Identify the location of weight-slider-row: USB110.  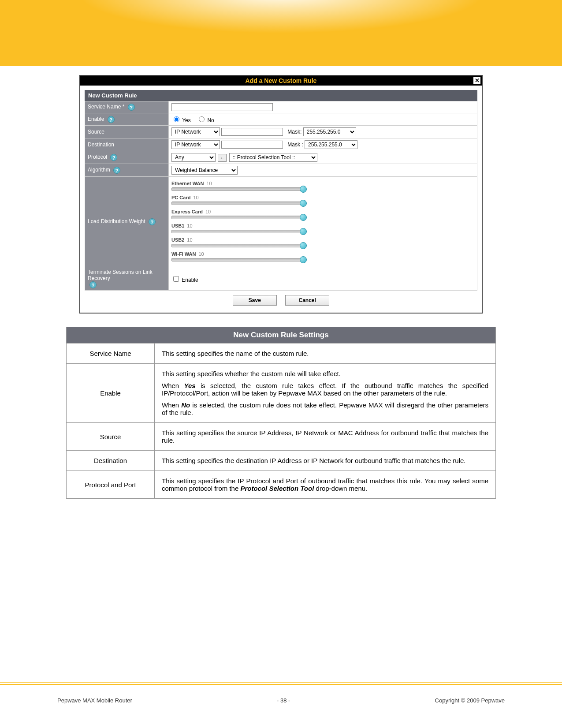
(323, 228).